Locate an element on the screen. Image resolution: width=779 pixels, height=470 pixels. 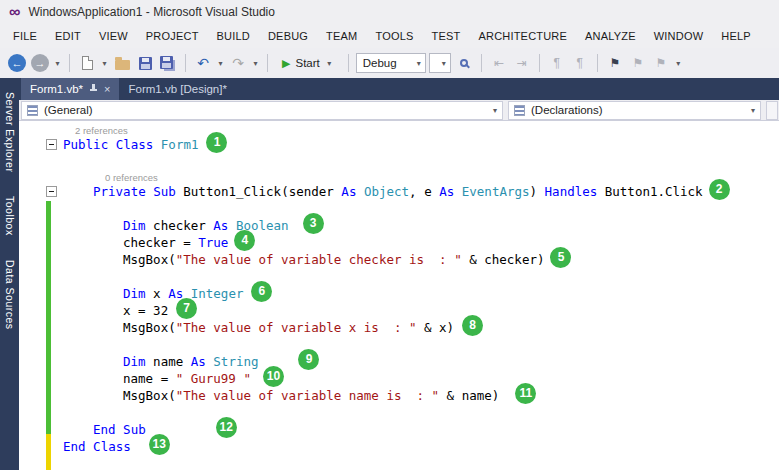
code-token: Object is located at coordinates (386, 192).